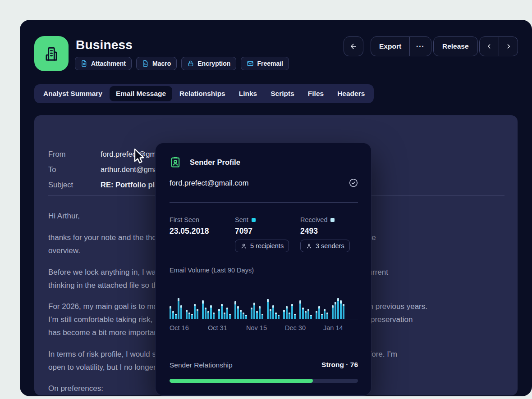 This screenshot has height=399, width=532. Describe the element at coordinates (182, 63) in the screenshot. I see `tag-chip-row: Attachment Macro Encryption Freemail` at that location.